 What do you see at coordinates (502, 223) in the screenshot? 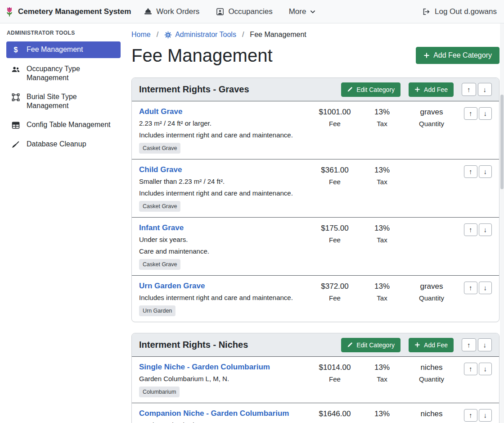
I see `scrollbar-track` at bounding box center [502, 223].